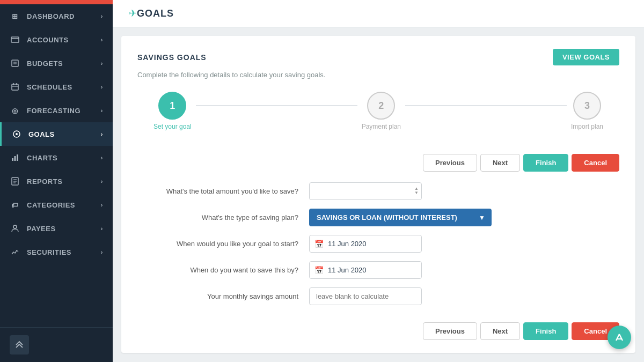 The width and height of the screenshot is (644, 362). Describe the element at coordinates (56, 181) in the screenshot. I see `sidebar-item-reports: Reports ›` at that location.